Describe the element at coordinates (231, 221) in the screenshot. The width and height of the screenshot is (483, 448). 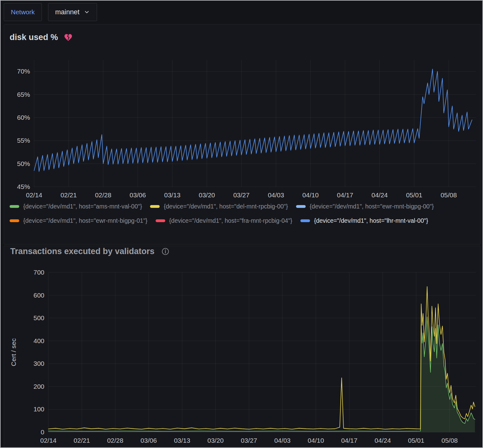
I see `legend-label: {device="/dev/md1", host="fra-mnt-rpcbig…` at that location.